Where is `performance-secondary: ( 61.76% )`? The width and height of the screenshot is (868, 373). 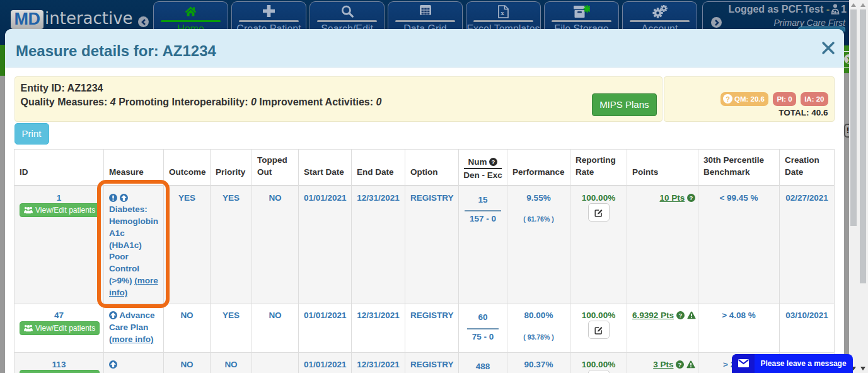
performance-secondary: ( 61.76% ) is located at coordinates (538, 220).